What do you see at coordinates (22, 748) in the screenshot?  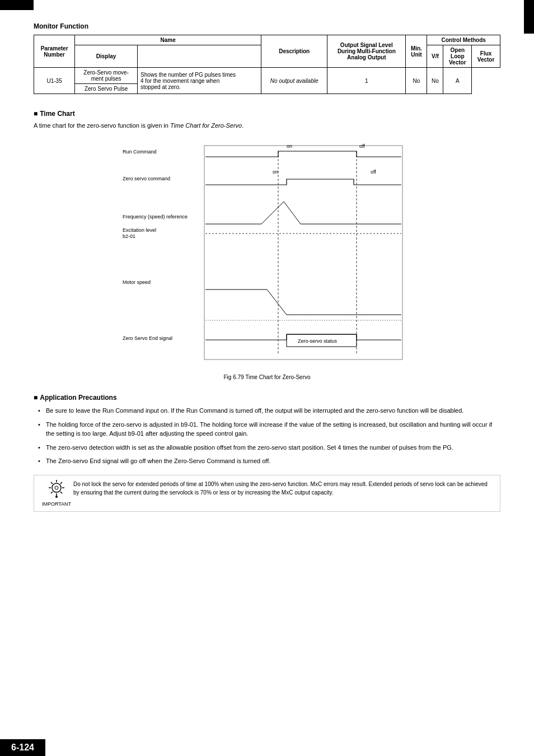 I see `page-number: 6-124` at bounding box center [22, 748].